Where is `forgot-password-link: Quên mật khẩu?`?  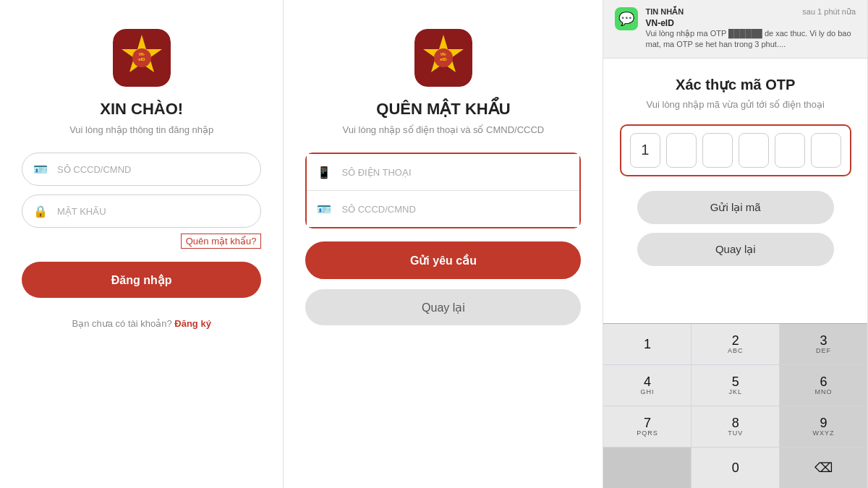
forgot-password-link: Quên mật khẩu? is located at coordinates (221, 241).